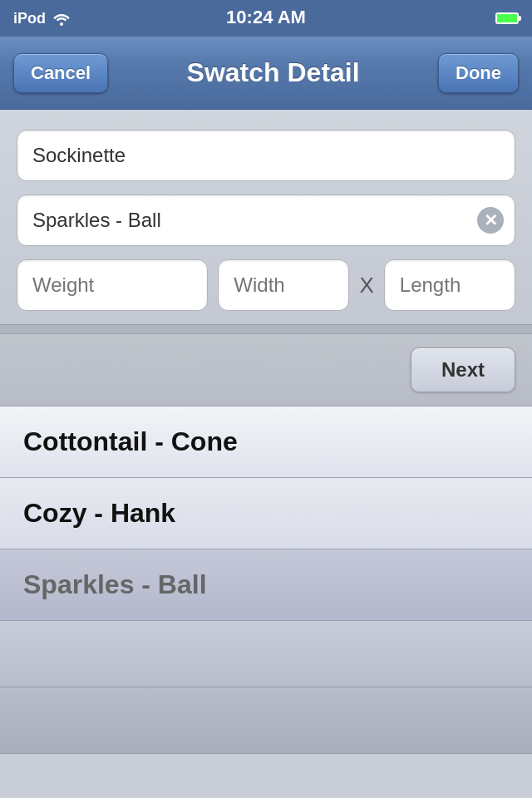 This screenshot has height=798, width=532. Describe the element at coordinates (62, 18) in the screenshot. I see `wifi-icon` at that location.